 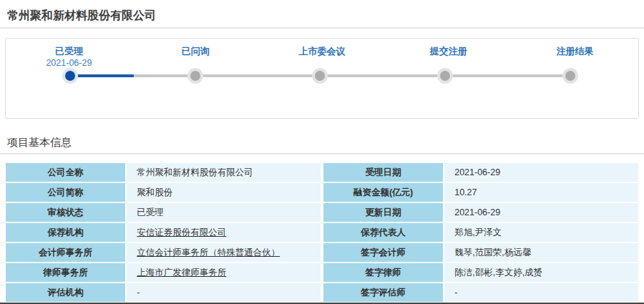 I want to click on step-label: 提交注册, so click(x=448, y=52).